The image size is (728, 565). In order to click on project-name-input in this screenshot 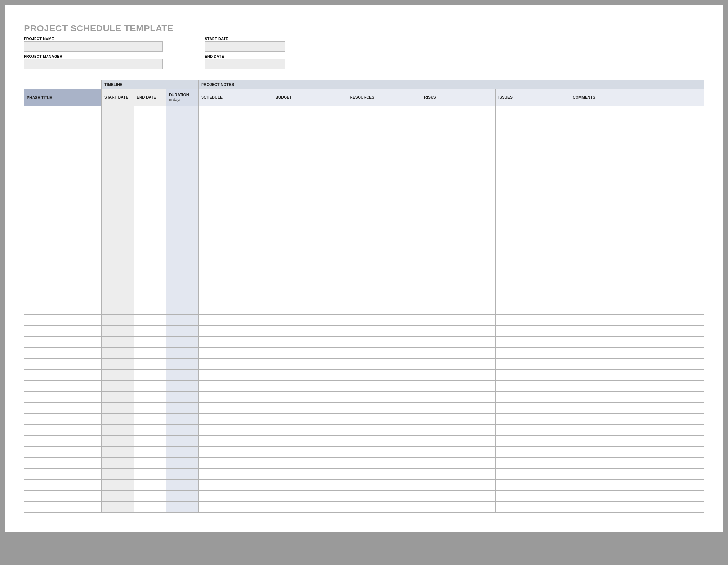, I will do `click(93, 47)`.